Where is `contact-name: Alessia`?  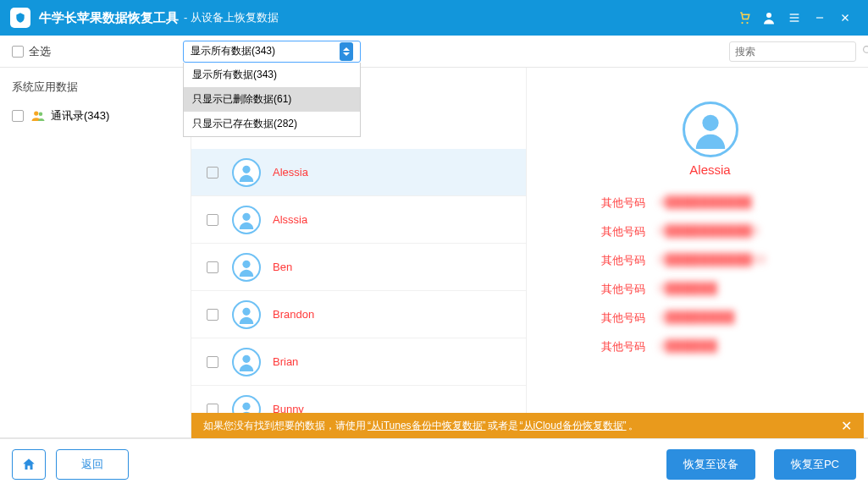 contact-name: Alessia is located at coordinates (290, 173).